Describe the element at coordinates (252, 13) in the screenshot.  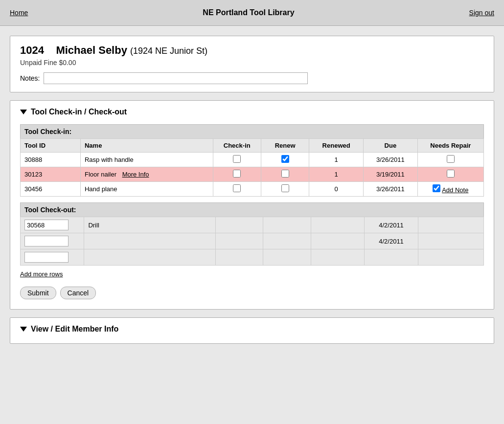
I see `header: Home NE Portland Tool Library Sign out` at that location.